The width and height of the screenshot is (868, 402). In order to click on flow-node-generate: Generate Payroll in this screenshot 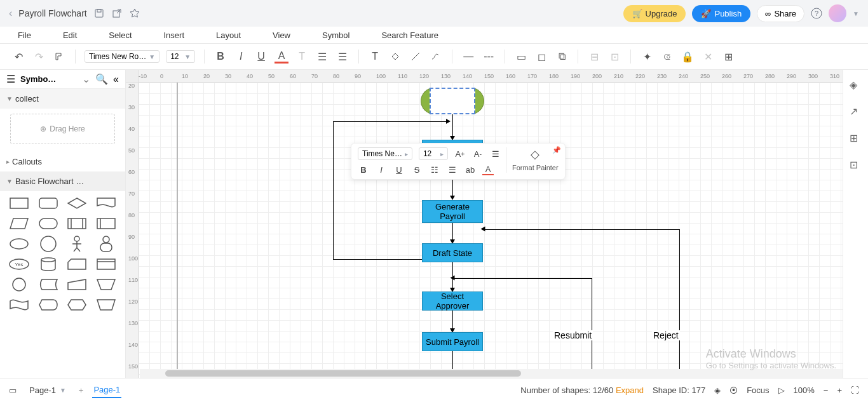, I will do `click(452, 211)`.